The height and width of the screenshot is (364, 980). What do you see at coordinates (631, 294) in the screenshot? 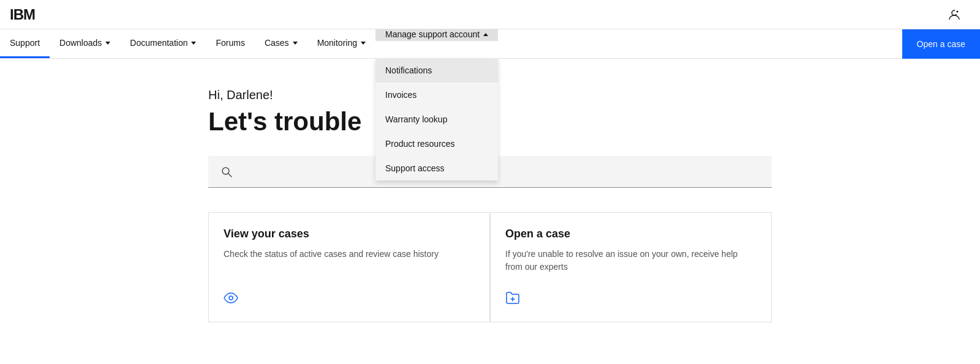
I see `open-case-icon-container` at bounding box center [631, 294].